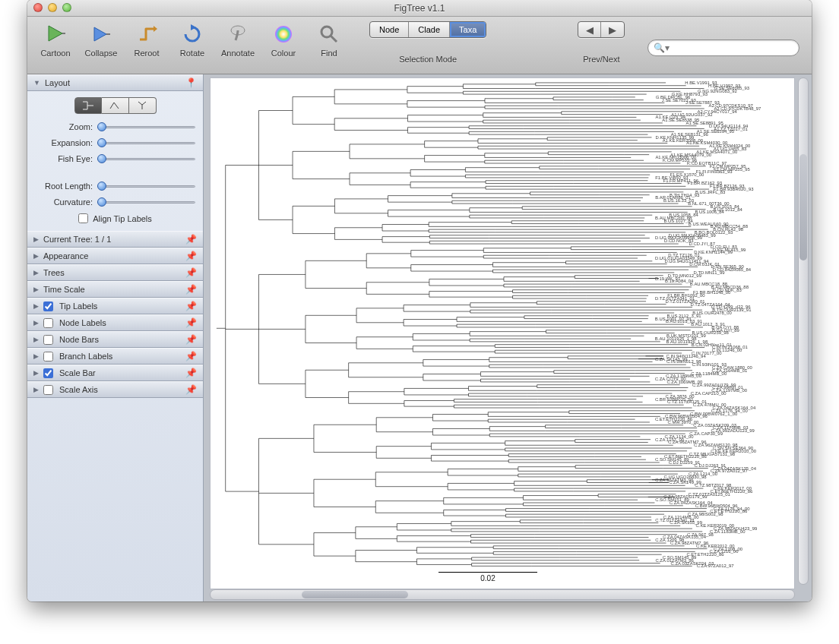 The width and height of the screenshot is (839, 644). What do you see at coordinates (429, 30) in the screenshot?
I see `selection-clade-button: Clade` at bounding box center [429, 30].